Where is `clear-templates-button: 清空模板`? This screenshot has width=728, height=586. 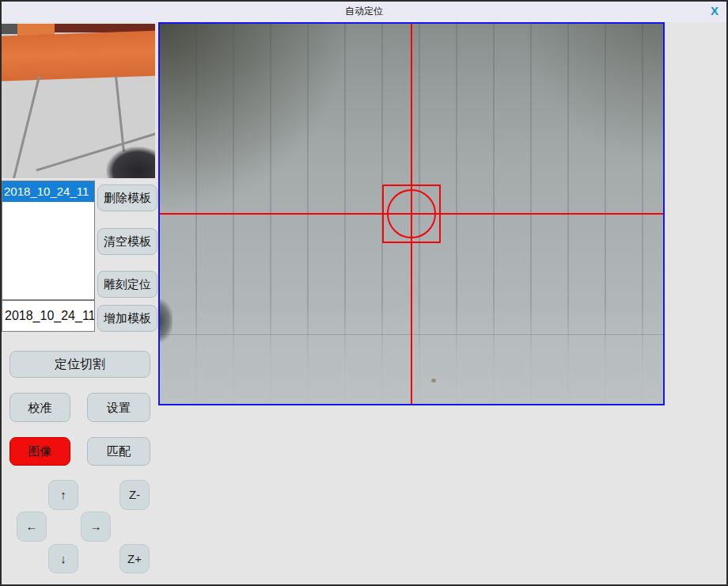 clear-templates-button: 清空模板 is located at coordinates (127, 242).